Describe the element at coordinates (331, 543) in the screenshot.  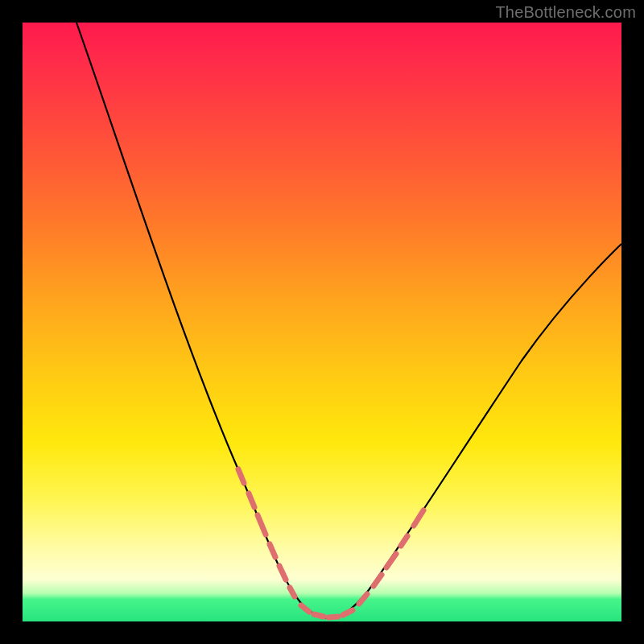
I see `dash-overlay` at that location.